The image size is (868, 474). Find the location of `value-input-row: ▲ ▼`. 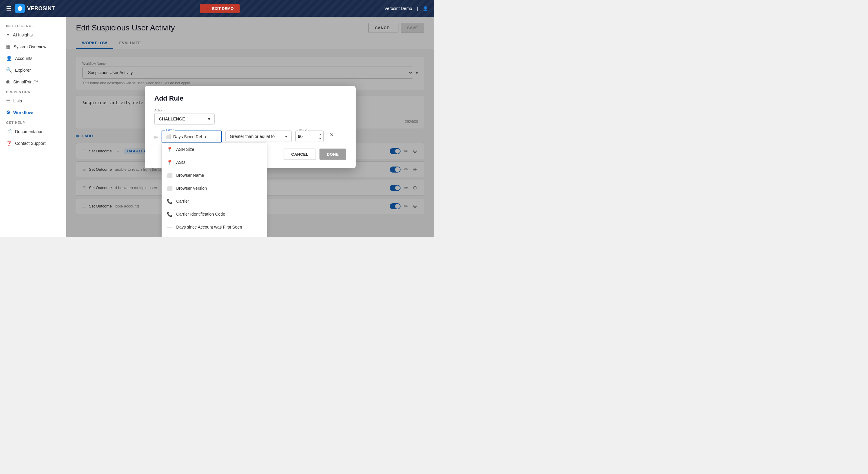

value-input-row: ▲ ▼ is located at coordinates (310, 136).